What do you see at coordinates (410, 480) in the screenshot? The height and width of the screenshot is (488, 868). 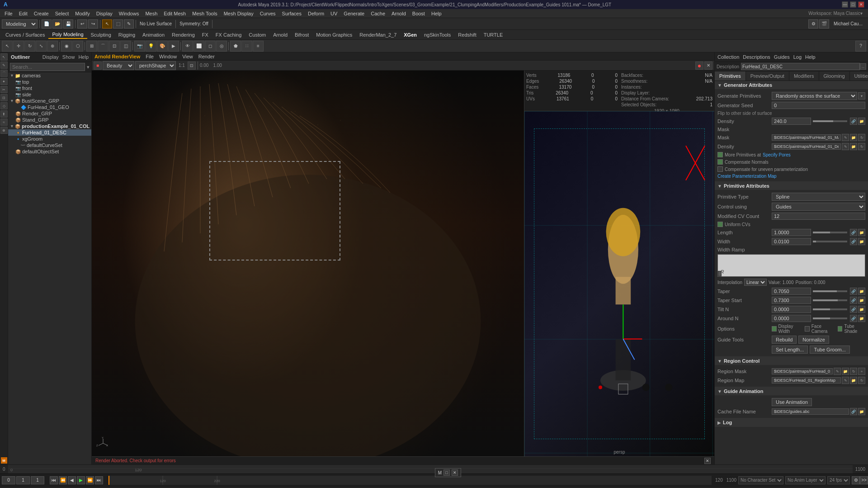 I see `main-timeline: 120 220` at bounding box center [410, 480].